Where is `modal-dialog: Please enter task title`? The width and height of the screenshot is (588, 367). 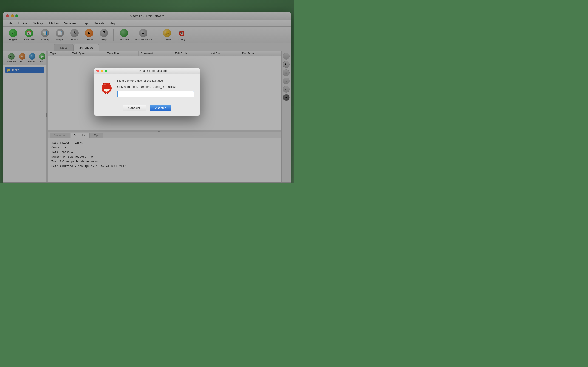
modal-dialog: Please enter task title is located at coordinates (147, 92).